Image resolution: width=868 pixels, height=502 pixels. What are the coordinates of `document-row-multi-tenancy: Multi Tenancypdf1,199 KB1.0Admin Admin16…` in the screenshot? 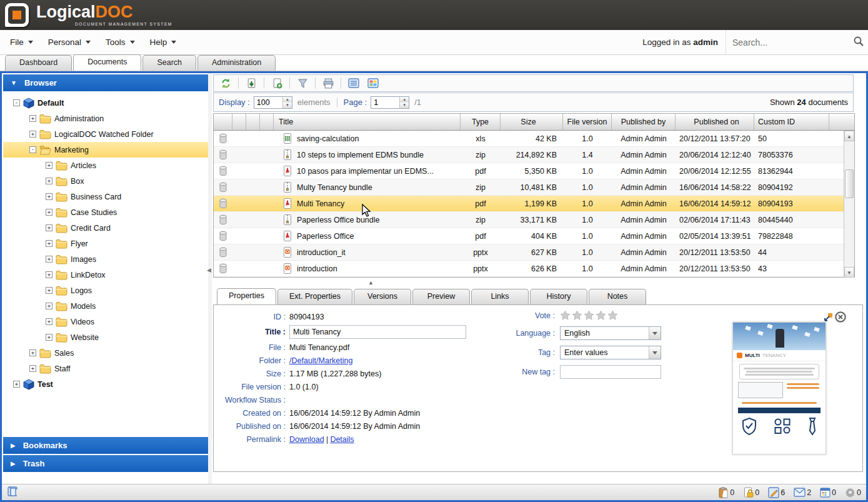 It's located at (534, 204).